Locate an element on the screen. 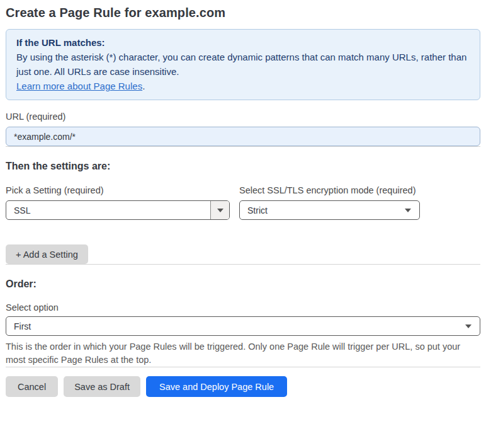 Image resolution: width=486 pixels, height=448 pixels. settings-section-heading: Then the settings are: is located at coordinates (243, 166).